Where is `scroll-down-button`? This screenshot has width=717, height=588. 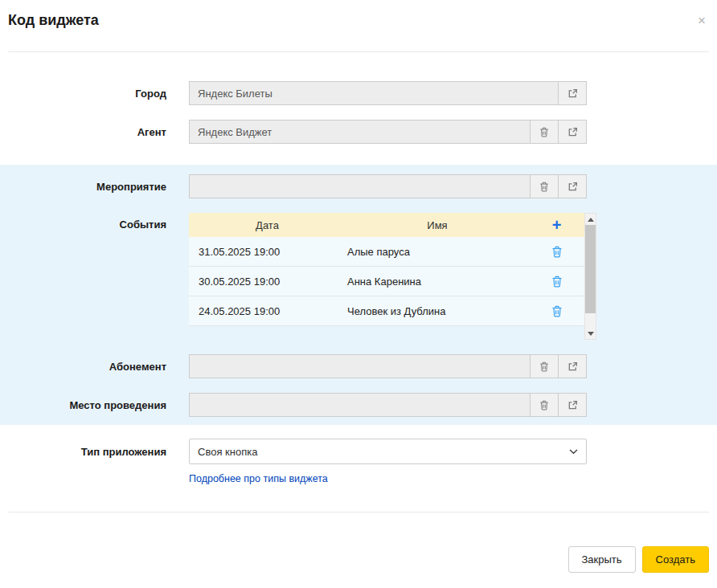
scroll-down-button is located at coordinates (590, 333).